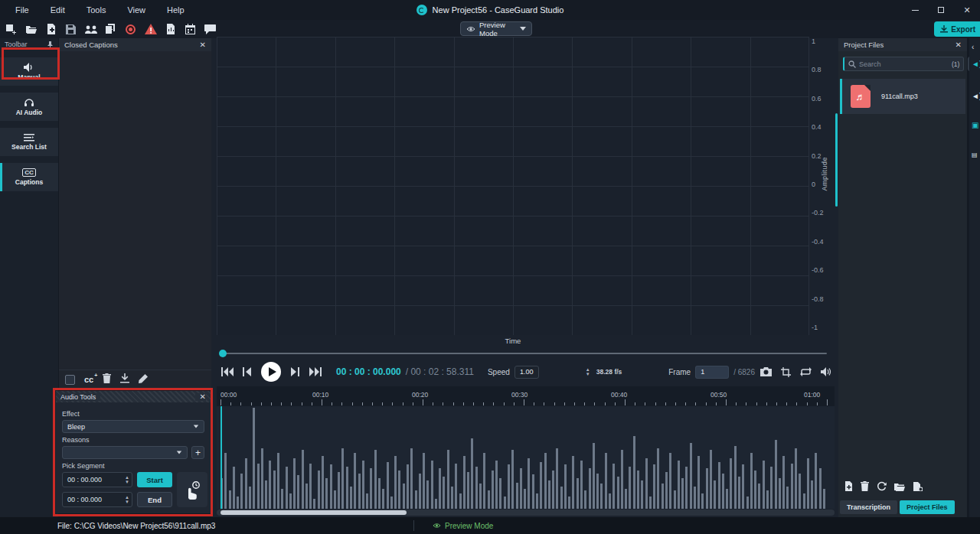 The width and height of the screenshot is (980, 534). Describe the element at coordinates (58, 10) in the screenshot. I see `menu-edit: Edit` at that location.